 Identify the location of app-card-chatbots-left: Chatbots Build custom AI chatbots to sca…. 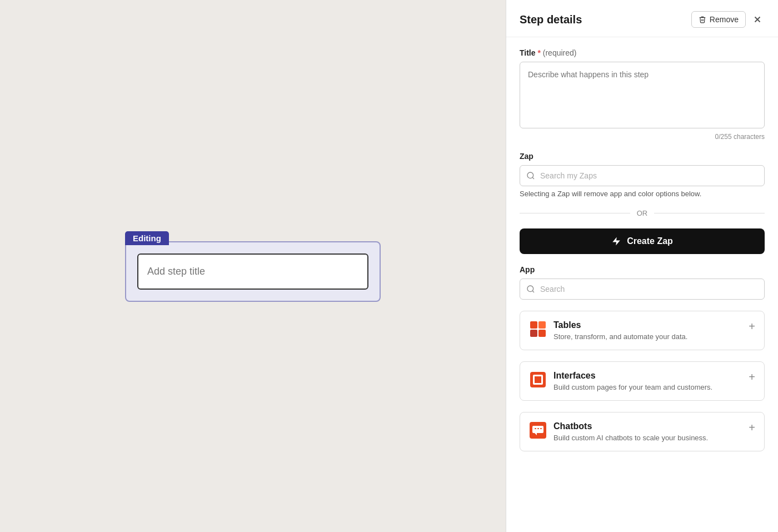
(619, 431).